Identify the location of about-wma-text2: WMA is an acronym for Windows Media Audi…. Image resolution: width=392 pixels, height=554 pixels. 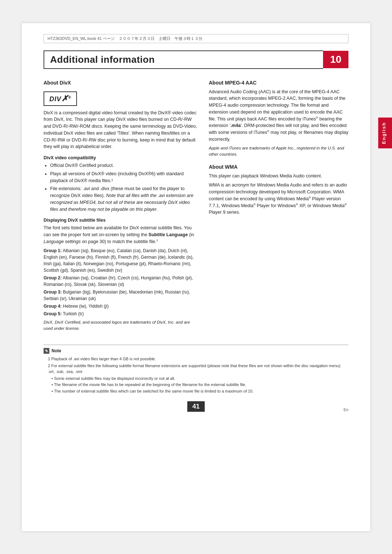
(279, 199).